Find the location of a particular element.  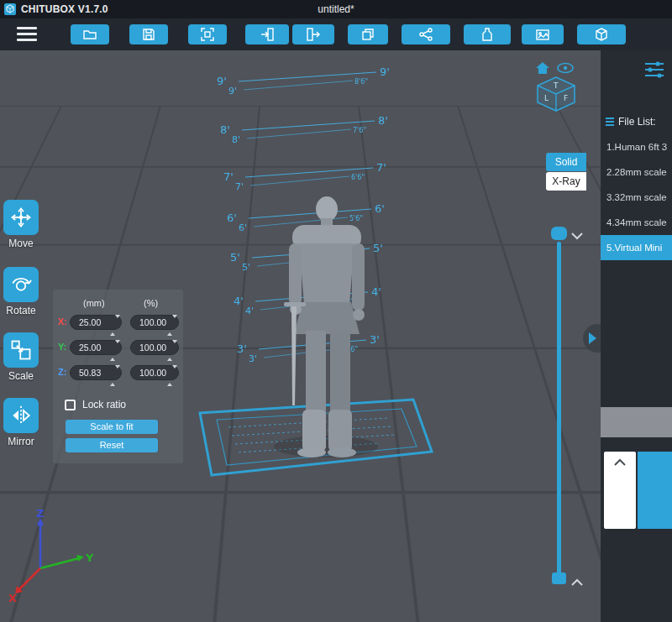

scale-y-mm-value: 25.00 is located at coordinates (90, 348).